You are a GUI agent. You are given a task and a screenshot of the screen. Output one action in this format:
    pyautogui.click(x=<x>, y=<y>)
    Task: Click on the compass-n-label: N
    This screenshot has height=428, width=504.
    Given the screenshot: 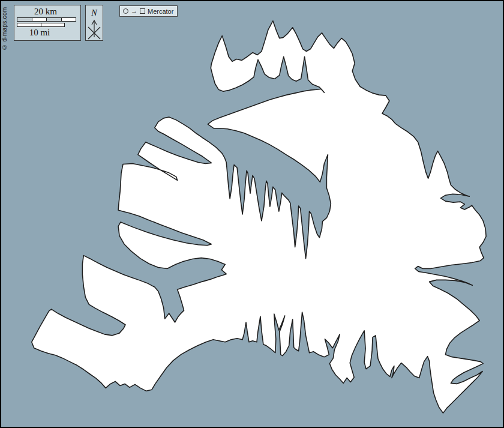 What is the action you would take?
    pyautogui.click(x=94, y=13)
    